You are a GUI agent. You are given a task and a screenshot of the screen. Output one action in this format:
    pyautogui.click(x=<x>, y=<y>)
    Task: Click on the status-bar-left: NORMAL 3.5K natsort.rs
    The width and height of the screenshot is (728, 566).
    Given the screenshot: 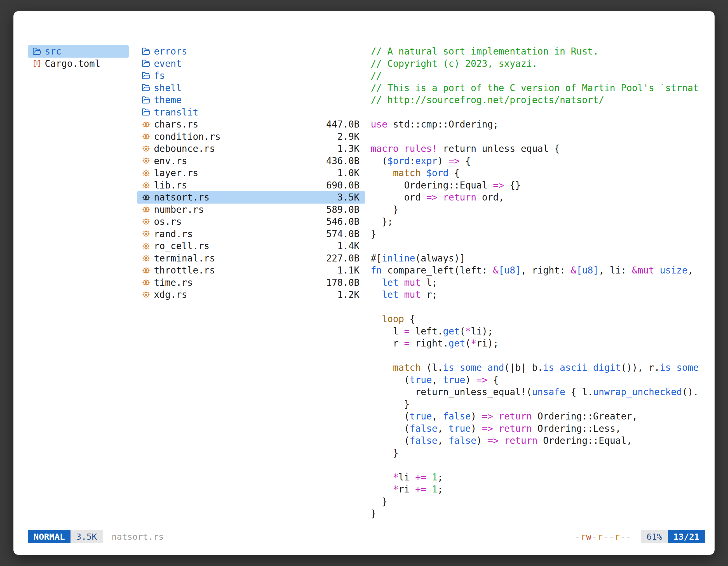 What is the action you would take?
    pyautogui.click(x=96, y=537)
    